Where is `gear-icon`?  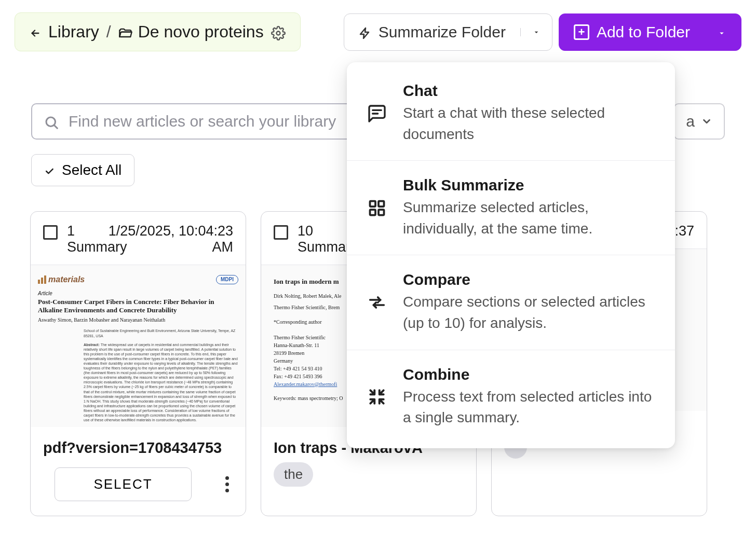
gear-icon is located at coordinates (278, 32).